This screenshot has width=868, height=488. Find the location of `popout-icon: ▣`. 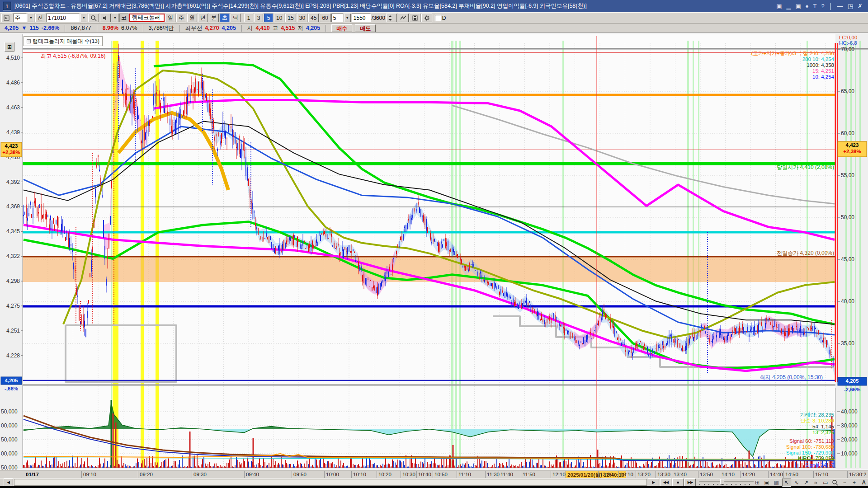

popout-icon: ▣ is located at coordinates (779, 6).